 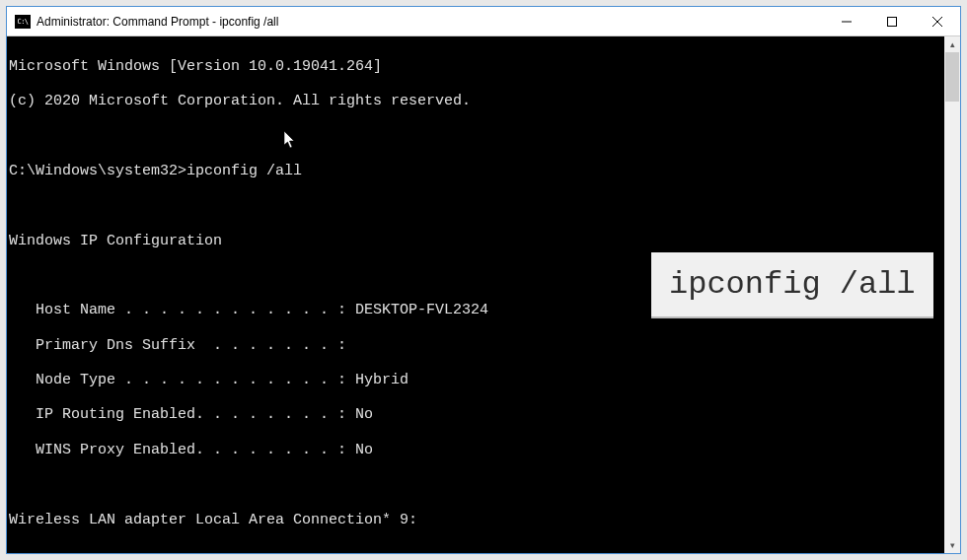 What do you see at coordinates (892, 22) in the screenshot?
I see `window-controls` at bounding box center [892, 22].